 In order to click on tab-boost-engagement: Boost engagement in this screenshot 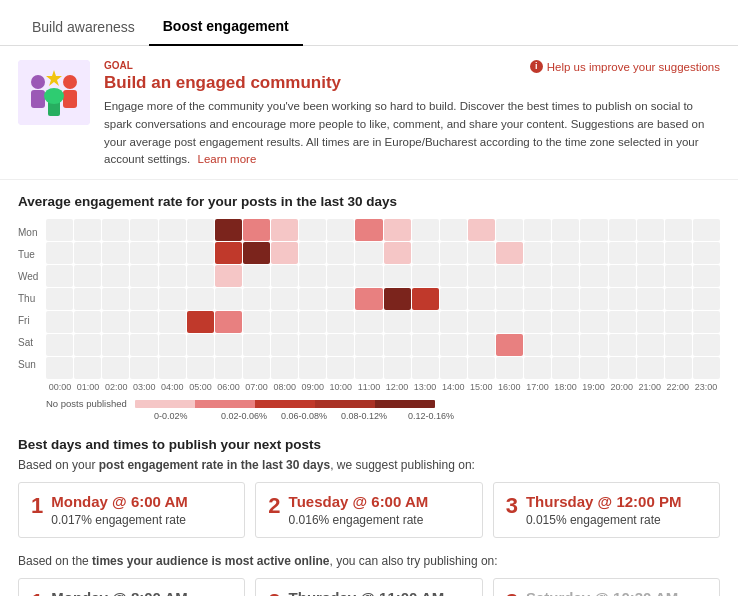, I will do `click(226, 28)`.